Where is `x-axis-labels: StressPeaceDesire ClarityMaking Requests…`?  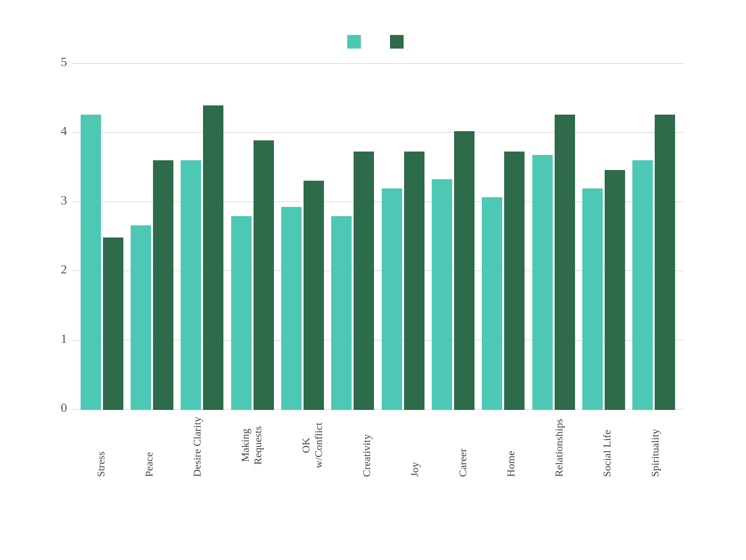 x-axis-labels: StressPeaceDesire ClarityMaking Requests… is located at coordinates (378, 445).